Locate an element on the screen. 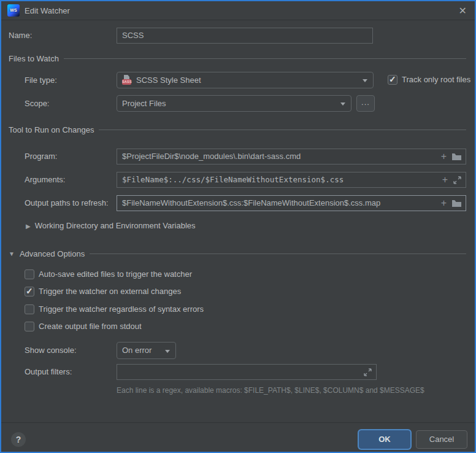 The height and width of the screenshot is (453, 476). autosave-checkbox is located at coordinates (29, 274).